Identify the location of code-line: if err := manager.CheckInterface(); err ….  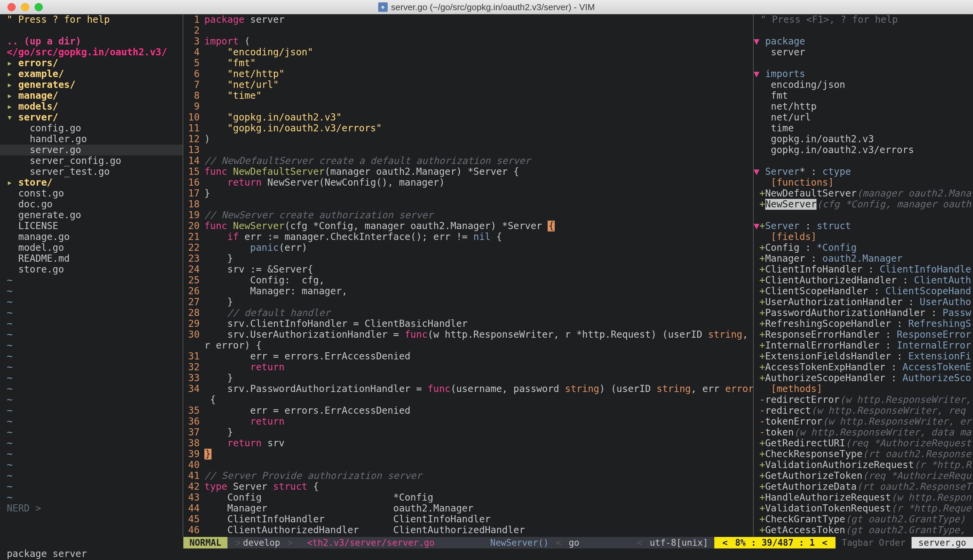
(479, 237).